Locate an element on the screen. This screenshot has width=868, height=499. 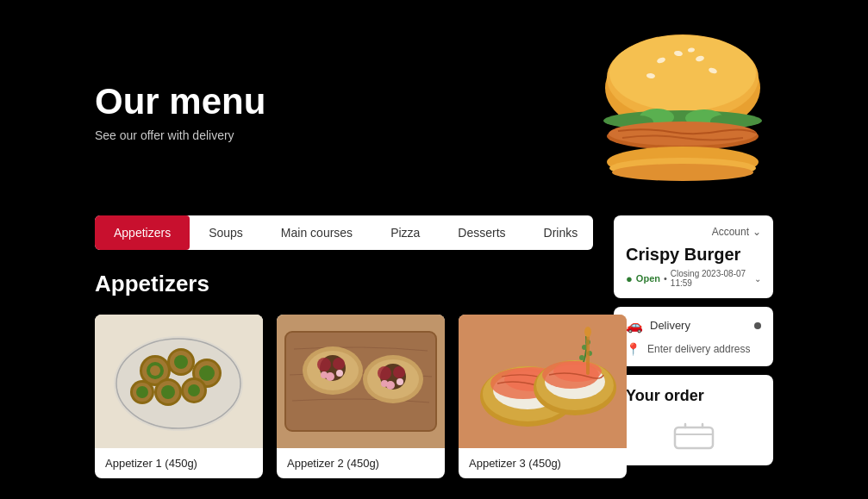
tab-drinks: Drinks is located at coordinates (559, 233).